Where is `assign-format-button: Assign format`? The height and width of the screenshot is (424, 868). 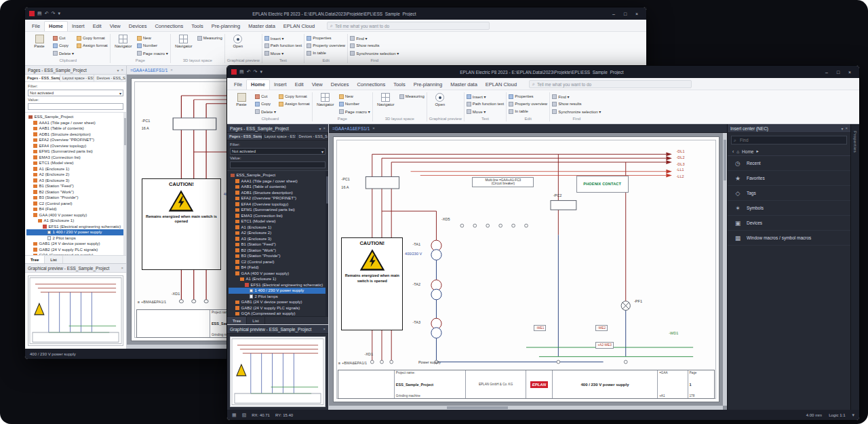 assign-format-button: Assign format is located at coordinates (294, 104).